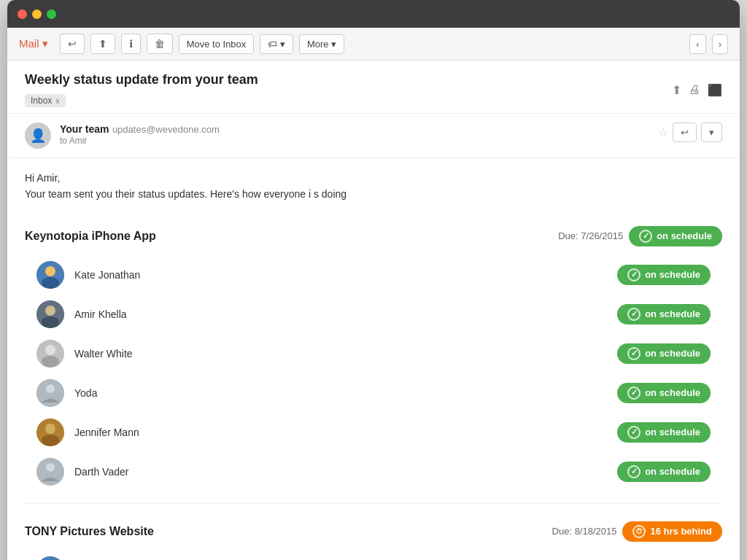  I want to click on member-name: Walter White, so click(341, 354).